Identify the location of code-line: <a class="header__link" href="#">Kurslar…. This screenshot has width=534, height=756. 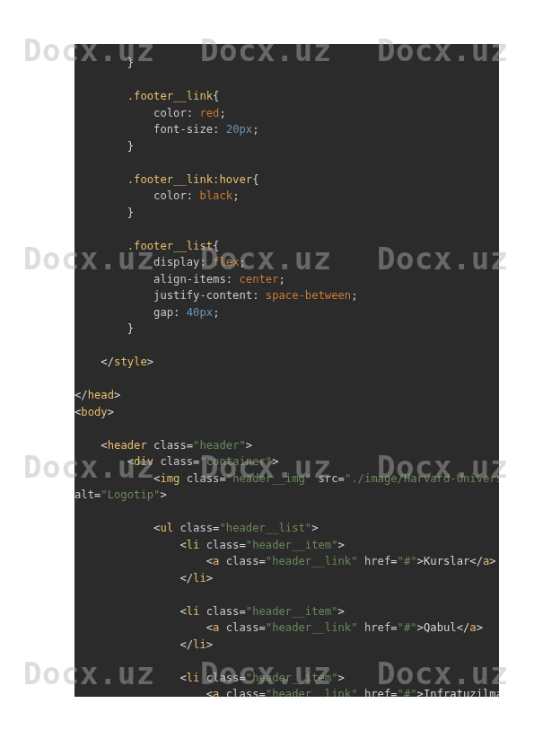
(287, 562).